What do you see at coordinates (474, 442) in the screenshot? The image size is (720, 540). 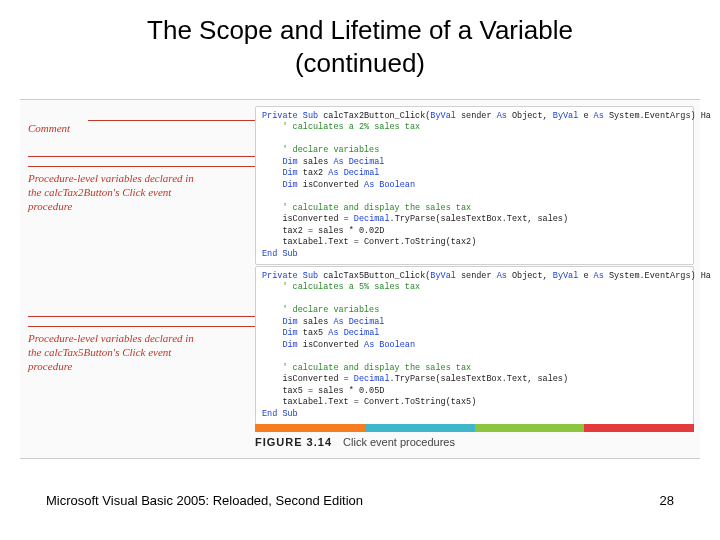 I see `figure-caption: FIGURE 3.14 Click event procedures` at bounding box center [474, 442].